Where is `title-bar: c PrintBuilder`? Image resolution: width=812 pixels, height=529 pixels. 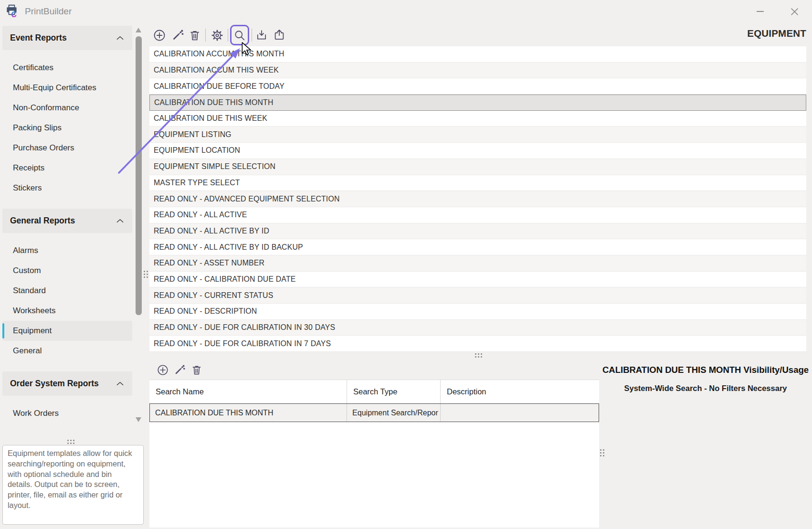
title-bar: c PrintBuilder is located at coordinates (406, 11).